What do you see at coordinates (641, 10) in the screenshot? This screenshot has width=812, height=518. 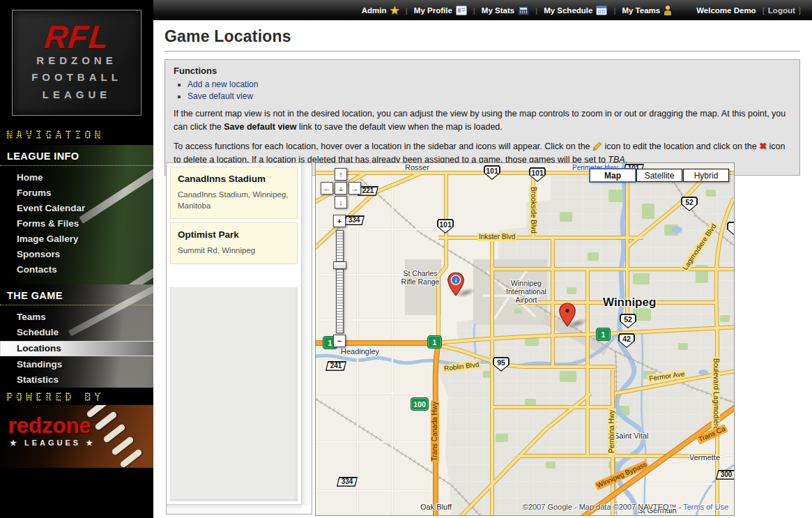 I see `my-teams-label: My Teams` at bounding box center [641, 10].